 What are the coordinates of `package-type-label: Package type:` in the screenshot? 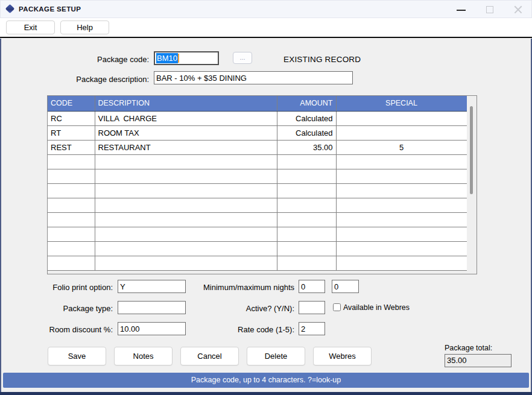 It's located at (63, 309).